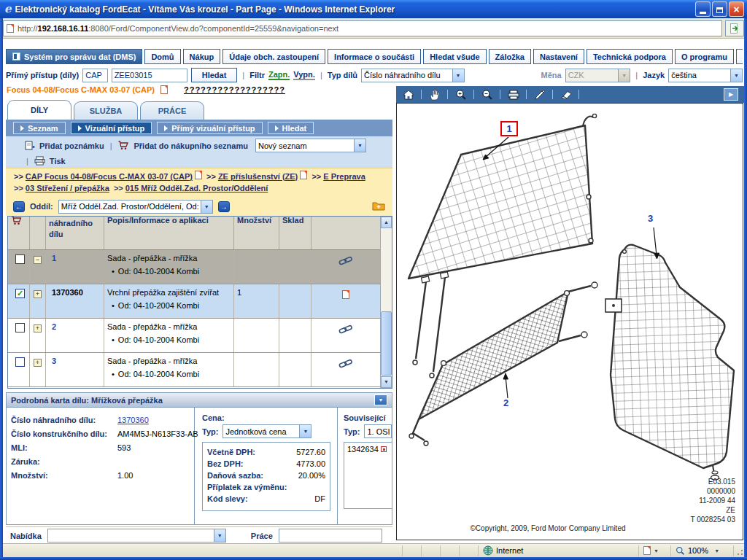  Describe the element at coordinates (202, 57) in the screenshot. I see `menu-item: Nákup` at that location.